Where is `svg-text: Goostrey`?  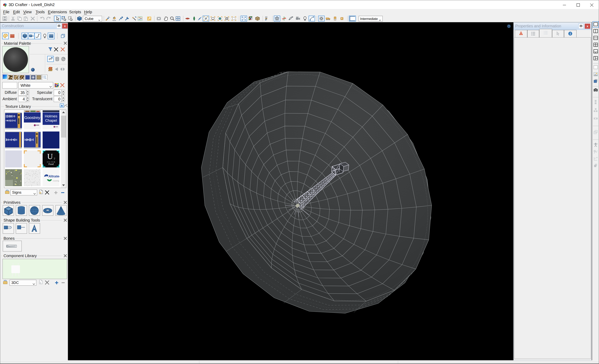 svg-text: Goostrey is located at coordinates (32, 118).